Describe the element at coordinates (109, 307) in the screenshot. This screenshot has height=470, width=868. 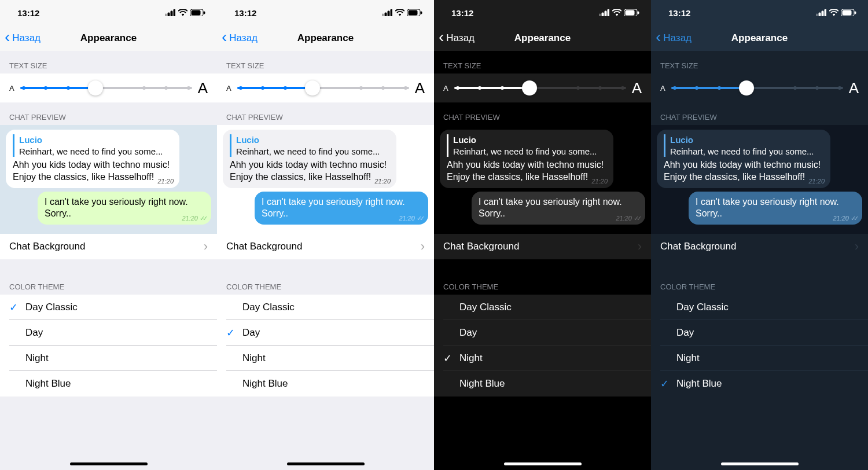
I see `theme-row-day classic: ✓ Day Classic` at that location.